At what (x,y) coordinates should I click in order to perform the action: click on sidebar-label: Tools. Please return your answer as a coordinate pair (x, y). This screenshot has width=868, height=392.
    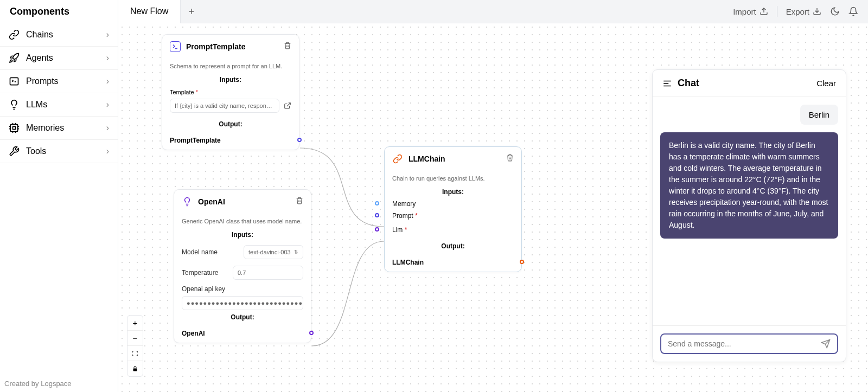
    Looking at the image, I should click on (36, 151).